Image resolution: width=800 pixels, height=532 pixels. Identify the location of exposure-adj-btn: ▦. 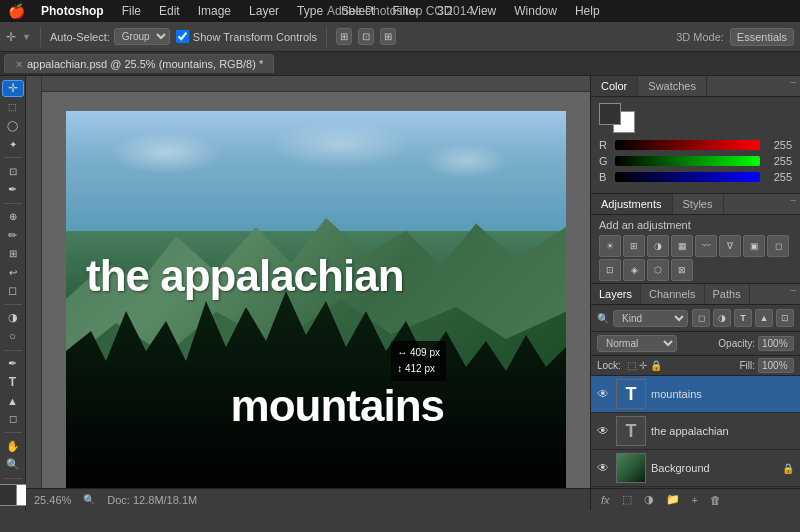
(682, 246).